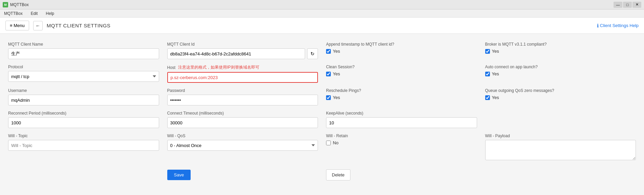  Describe the element at coordinates (243, 44) in the screenshot. I see `client-id-label: MQTT Client Id` at that location.